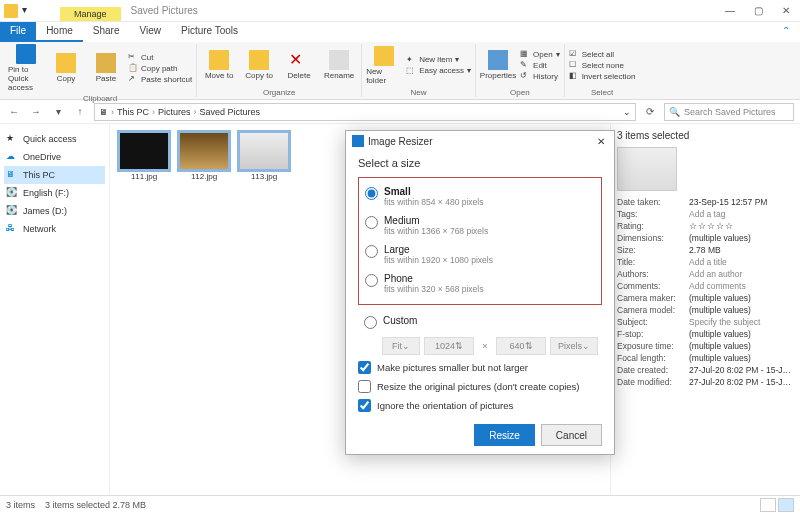  What do you see at coordinates (133, 112) in the screenshot?
I see `breadcrumb-item: This PC` at bounding box center [133, 112].